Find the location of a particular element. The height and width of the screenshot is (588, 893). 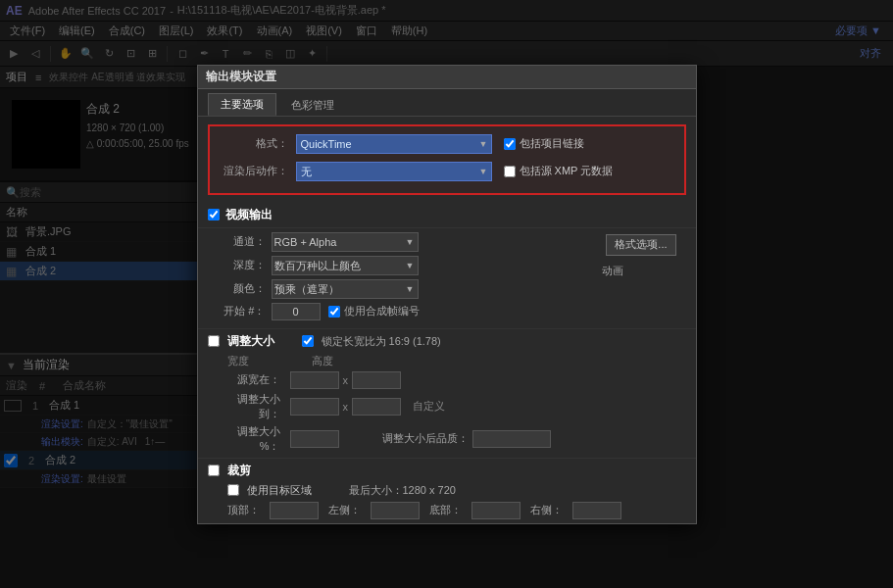

crop-section: 裁剪 使用目标区域 最后大小：1280 x 720 顶部： 0 左侧： 0 底部… is located at coordinates (447, 490).